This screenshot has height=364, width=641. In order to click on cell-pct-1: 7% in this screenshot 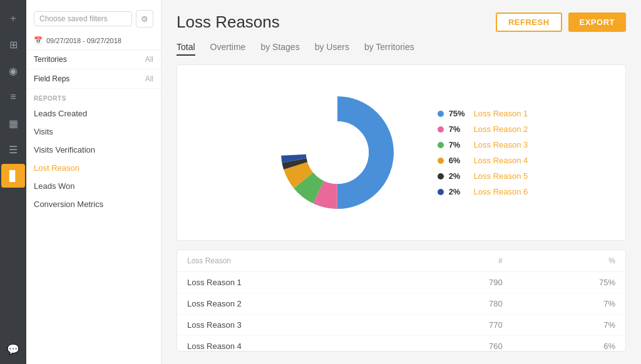, I will do `click(569, 304)`.